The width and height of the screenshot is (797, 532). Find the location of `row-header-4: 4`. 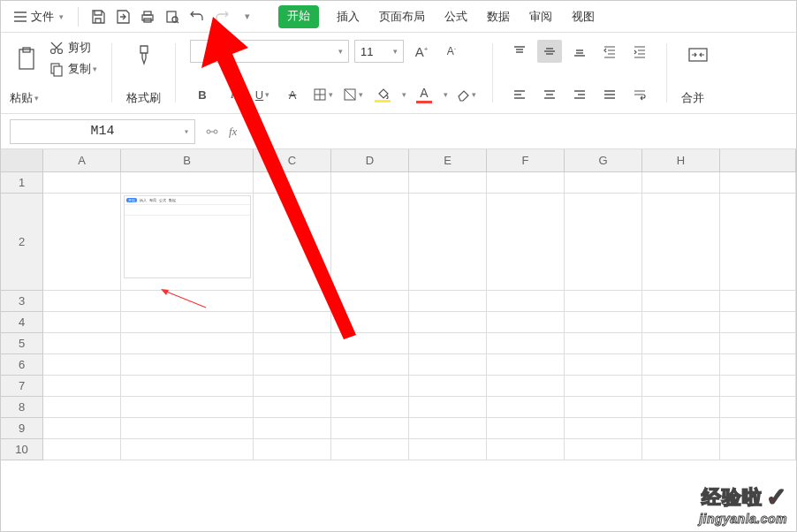

row-header-4: 4 is located at coordinates (21, 323).